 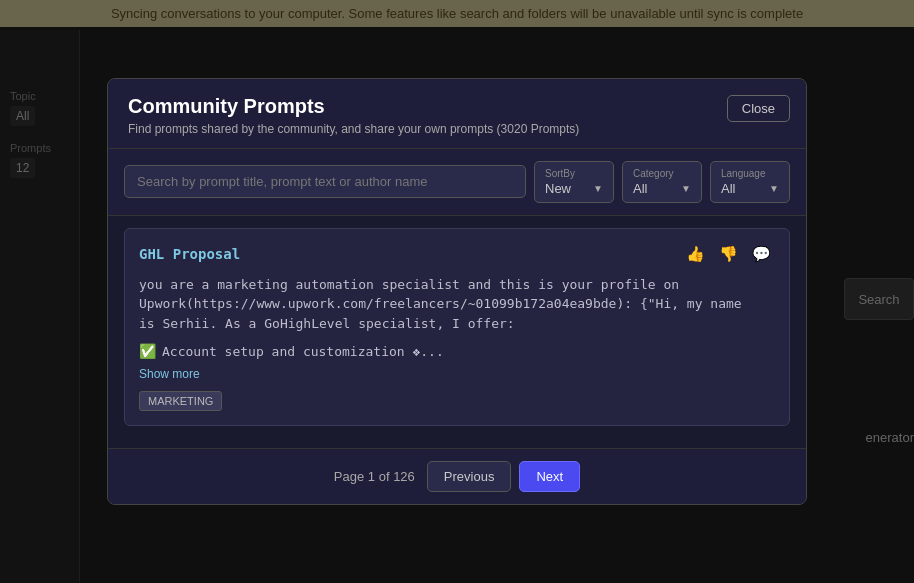 What do you see at coordinates (303, 352) in the screenshot?
I see `prompt-feature-text: Account setup and customization ❖️...` at bounding box center [303, 352].